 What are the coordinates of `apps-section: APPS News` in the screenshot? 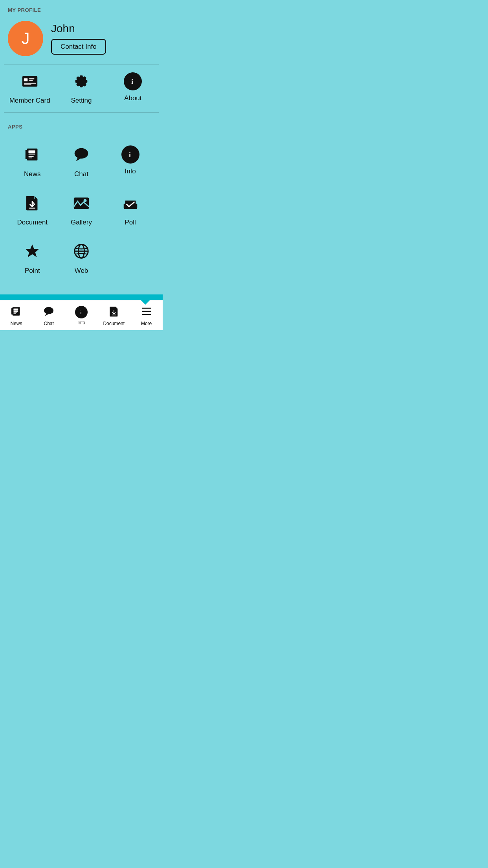 It's located at (81, 204).